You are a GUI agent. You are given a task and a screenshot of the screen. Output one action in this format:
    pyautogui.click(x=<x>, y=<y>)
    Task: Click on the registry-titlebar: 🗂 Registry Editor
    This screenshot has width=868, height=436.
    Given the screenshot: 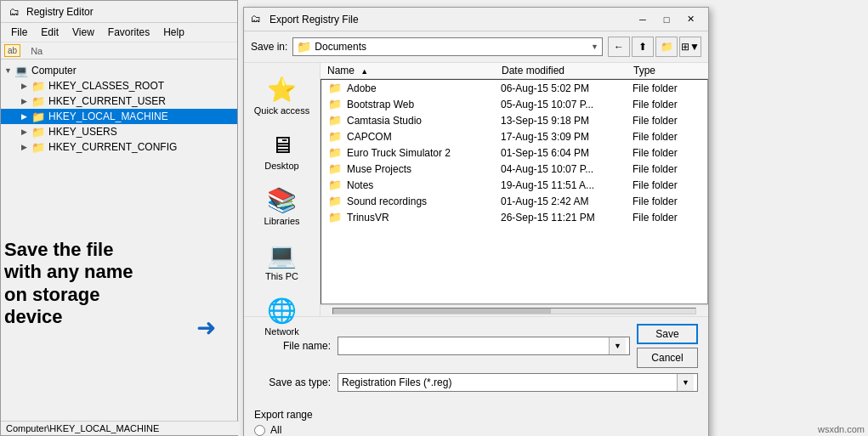 What is the action you would take?
    pyautogui.click(x=119, y=12)
    